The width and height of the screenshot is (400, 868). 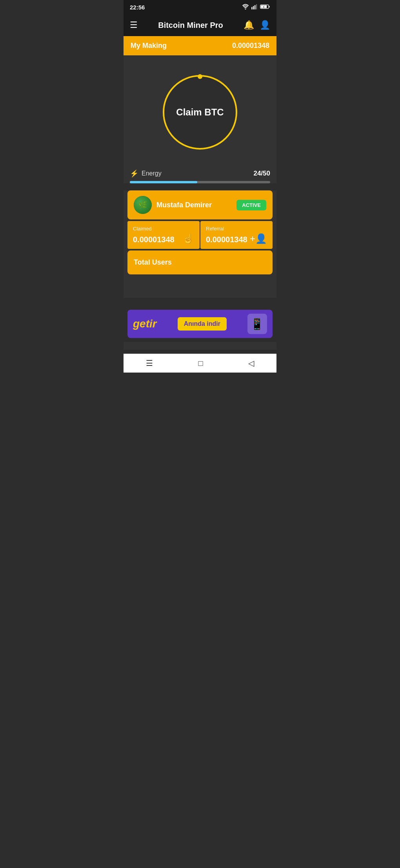 What do you see at coordinates (134, 25) in the screenshot?
I see `hamburger-icon: ☰` at bounding box center [134, 25].